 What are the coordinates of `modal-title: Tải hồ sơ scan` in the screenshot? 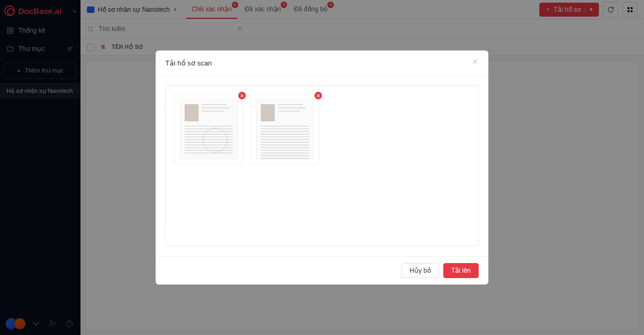 It's located at (189, 63).